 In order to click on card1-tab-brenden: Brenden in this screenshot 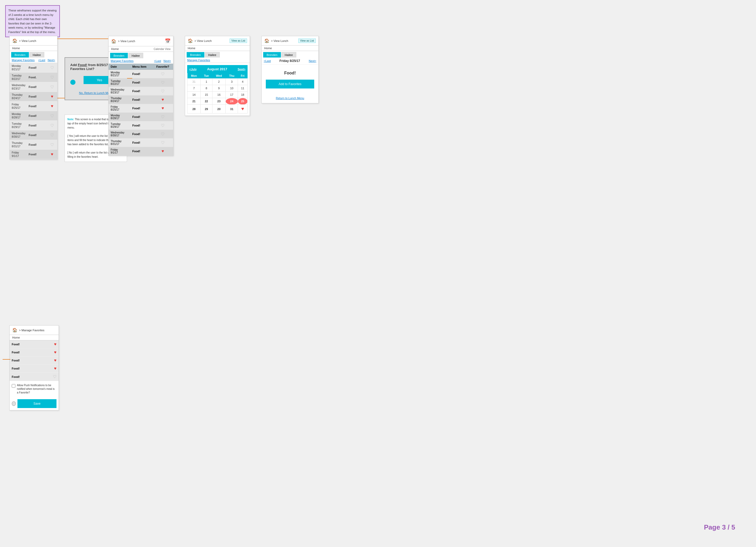, I will do `click(20, 55)`.